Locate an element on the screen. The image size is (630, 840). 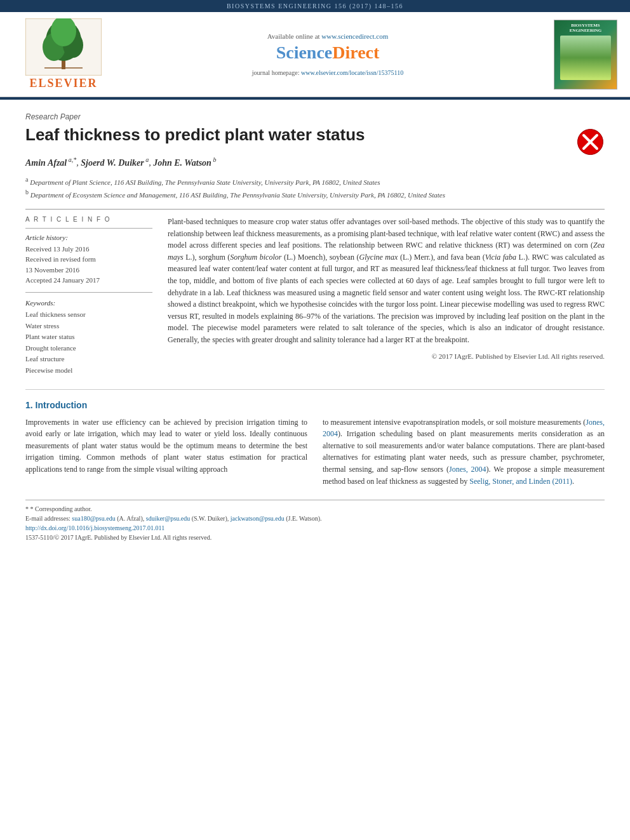
seelig2011-ref: Seelig, Stoner, and Linden (2011) is located at coordinates (521, 481).